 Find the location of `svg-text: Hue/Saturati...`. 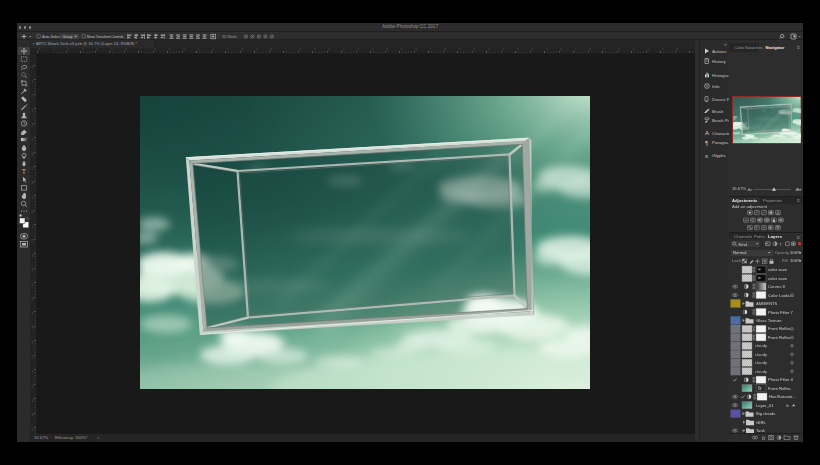

svg-text: Hue/Saturati... is located at coordinates (782, 396).